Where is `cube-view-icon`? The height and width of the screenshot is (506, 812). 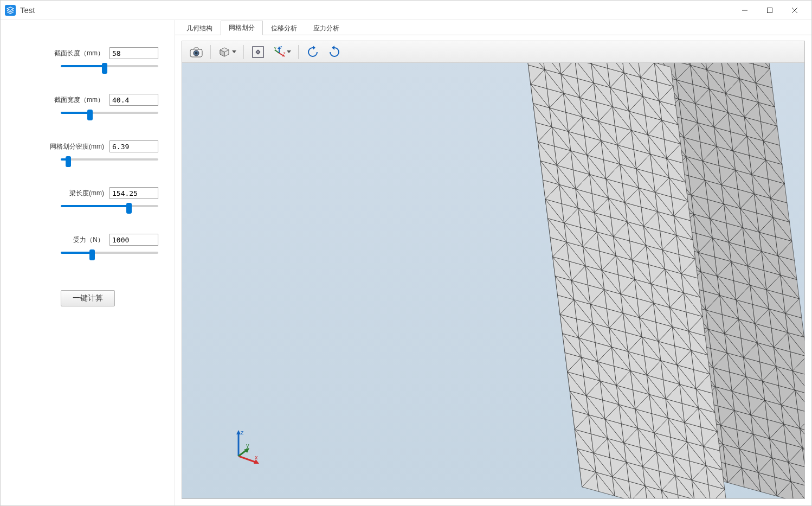 cube-view-icon is located at coordinates (227, 52).